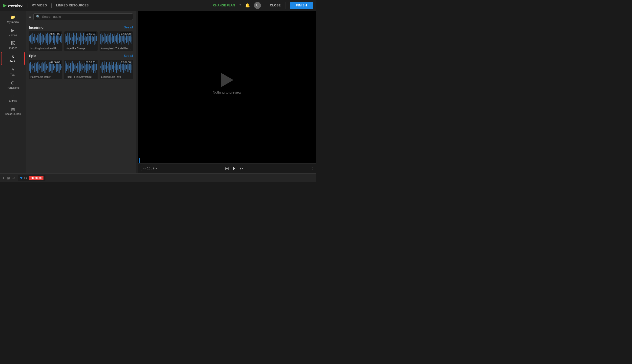 This screenshot has height=364, width=632. Describe the element at coordinates (14, 178) in the screenshot. I see `undo-icon: ↩` at that location.